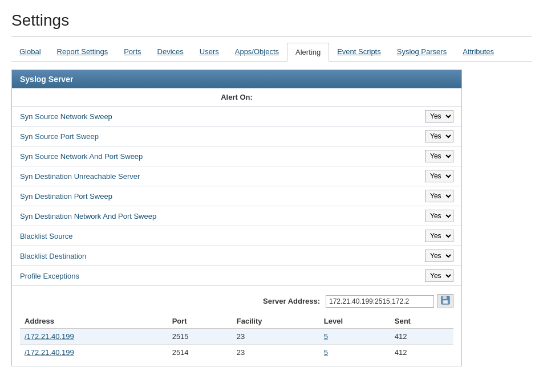  Describe the element at coordinates (88, 217) in the screenshot. I see `alert-row-label: Syn Destination Network And Port Sweep` at that location.